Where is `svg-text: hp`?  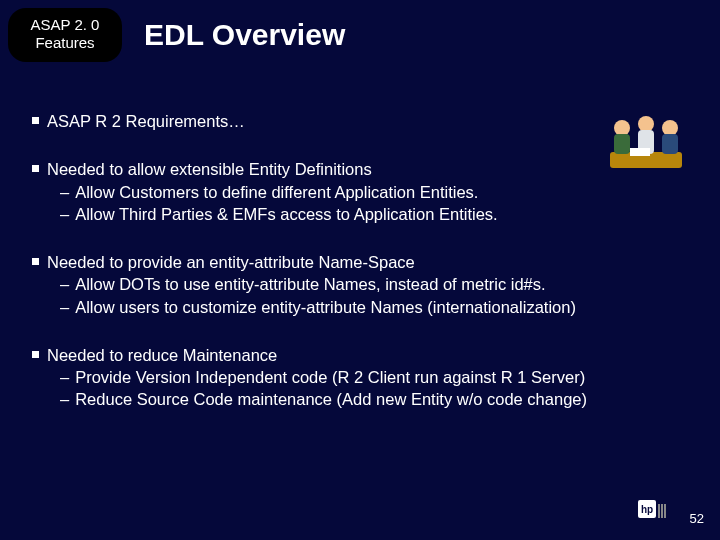
svg-text: hp is located at coordinates (647, 510).